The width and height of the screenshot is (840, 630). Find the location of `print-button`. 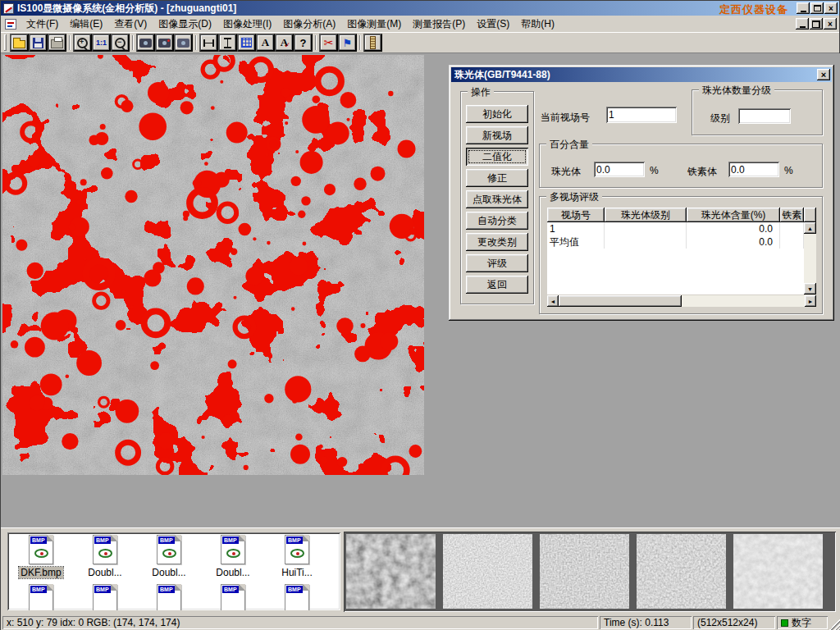

print-button is located at coordinates (57, 43).